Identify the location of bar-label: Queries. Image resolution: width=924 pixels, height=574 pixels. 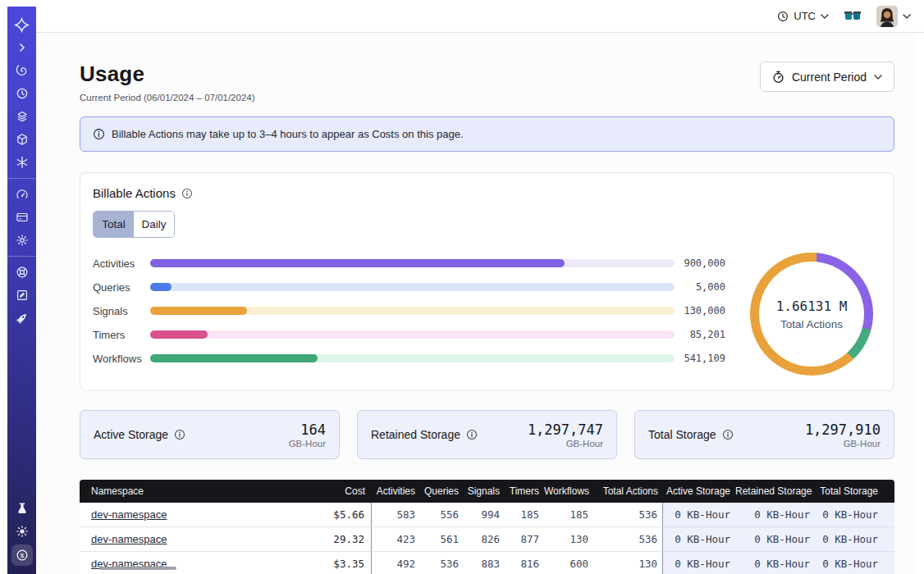
(121, 287).